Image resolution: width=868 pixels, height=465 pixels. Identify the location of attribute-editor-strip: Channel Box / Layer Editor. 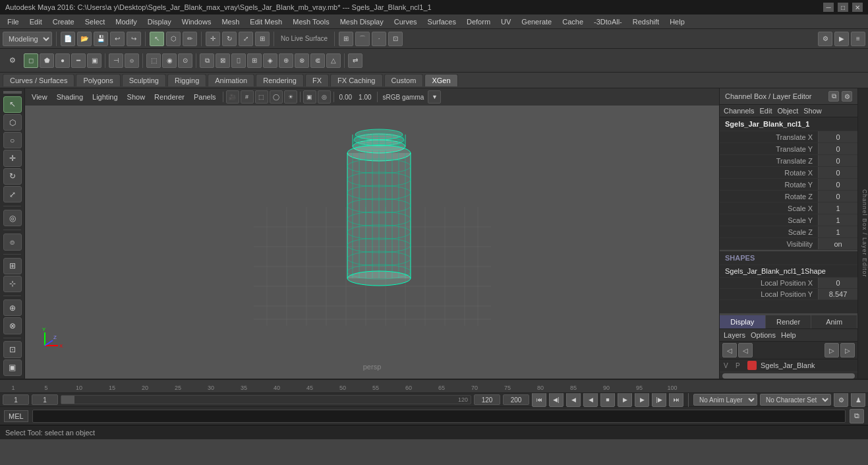
(863, 233).